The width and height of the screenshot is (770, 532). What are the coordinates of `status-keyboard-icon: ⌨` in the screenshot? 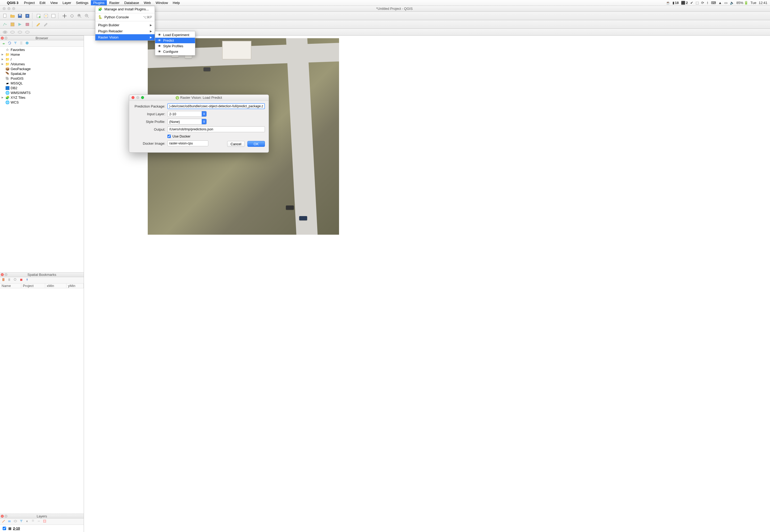 It's located at (713, 3).